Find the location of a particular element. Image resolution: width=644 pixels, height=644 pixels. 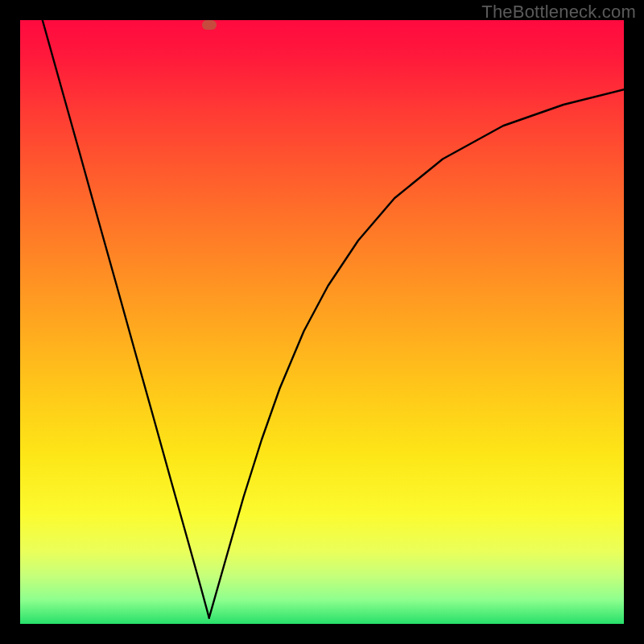

watermark-text: TheBottleneck.com is located at coordinates (559, 12).